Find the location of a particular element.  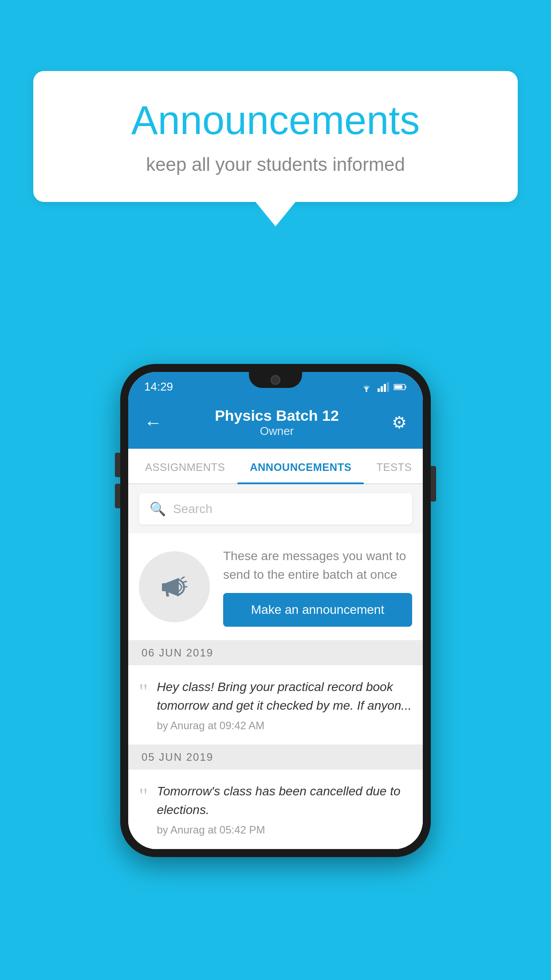

announcement-content-1: Hey class! Bring your practical record b… is located at coordinates (284, 705).